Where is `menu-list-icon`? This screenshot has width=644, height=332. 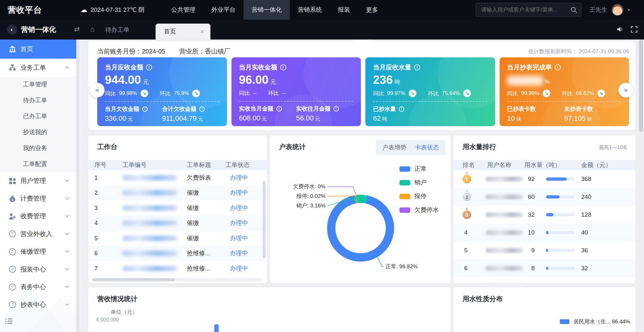
menu-list-icon is located at coordinates (9, 322).